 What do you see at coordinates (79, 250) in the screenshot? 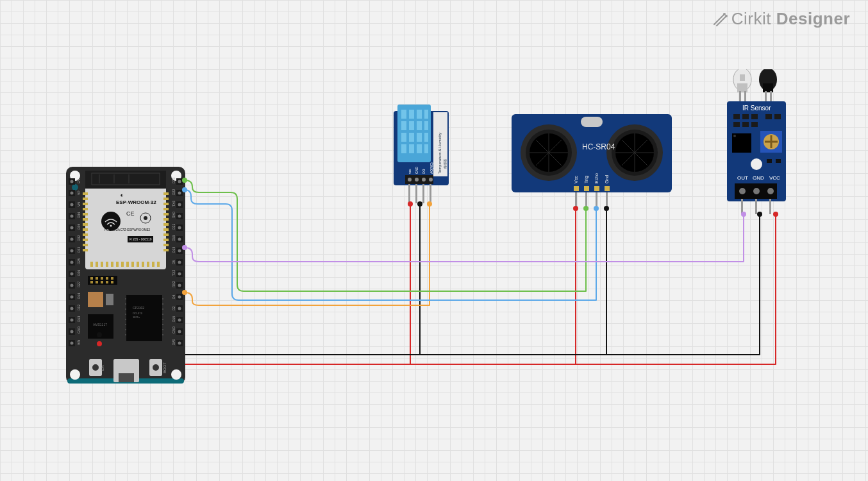
I see `svg-text: D33` at bounding box center [79, 250].